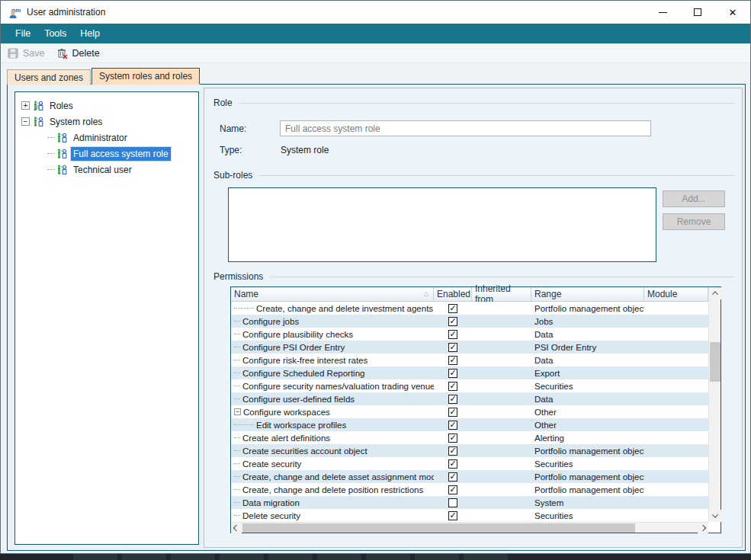 The width and height of the screenshot is (751, 560). I want to click on role-name-input, so click(465, 128).